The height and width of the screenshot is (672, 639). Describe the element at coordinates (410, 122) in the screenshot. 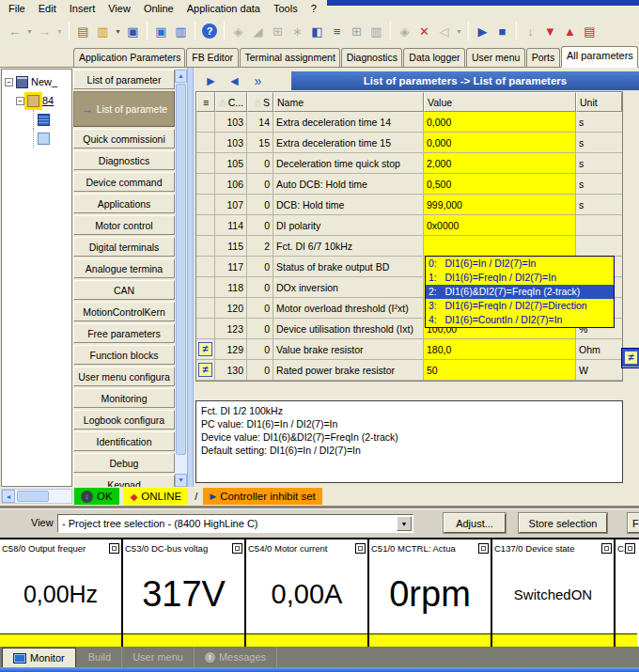

I see `parameter-row: ≠ 103 14 Extra deceleration time 14 0,00…` at that location.